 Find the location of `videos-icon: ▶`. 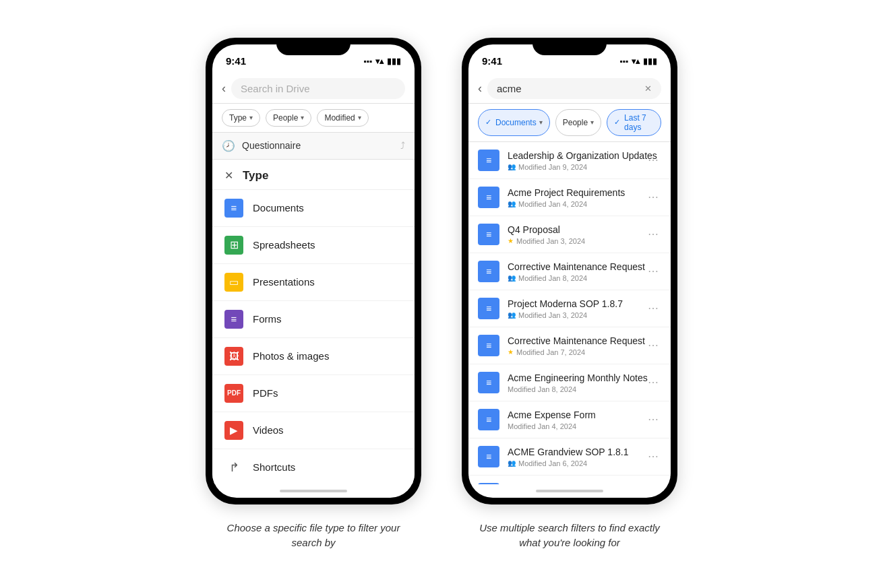

videos-icon: ▶ is located at coordinates (234, 430).